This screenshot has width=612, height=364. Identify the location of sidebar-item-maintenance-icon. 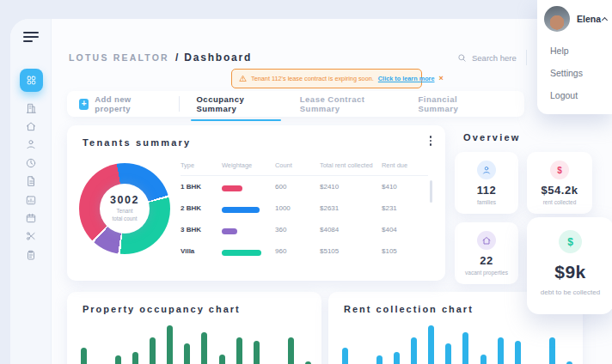
(31, 237).